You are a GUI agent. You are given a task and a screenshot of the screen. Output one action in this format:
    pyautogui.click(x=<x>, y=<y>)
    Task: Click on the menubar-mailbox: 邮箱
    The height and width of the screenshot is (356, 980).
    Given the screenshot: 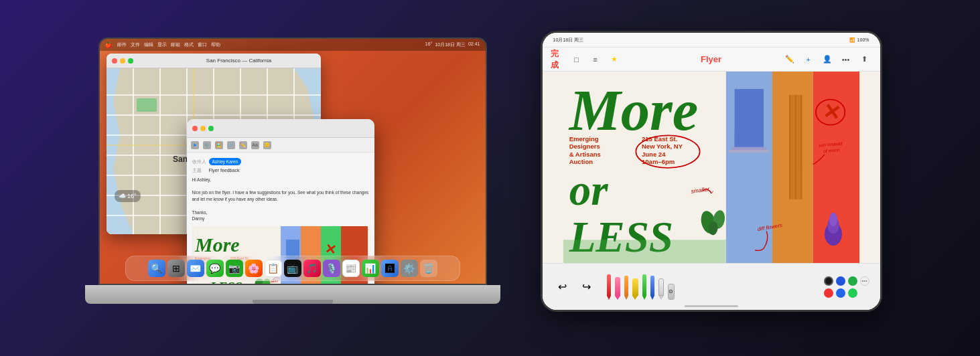 What is the action you would take?
    pyautogui.click(x=176, y=45)
    